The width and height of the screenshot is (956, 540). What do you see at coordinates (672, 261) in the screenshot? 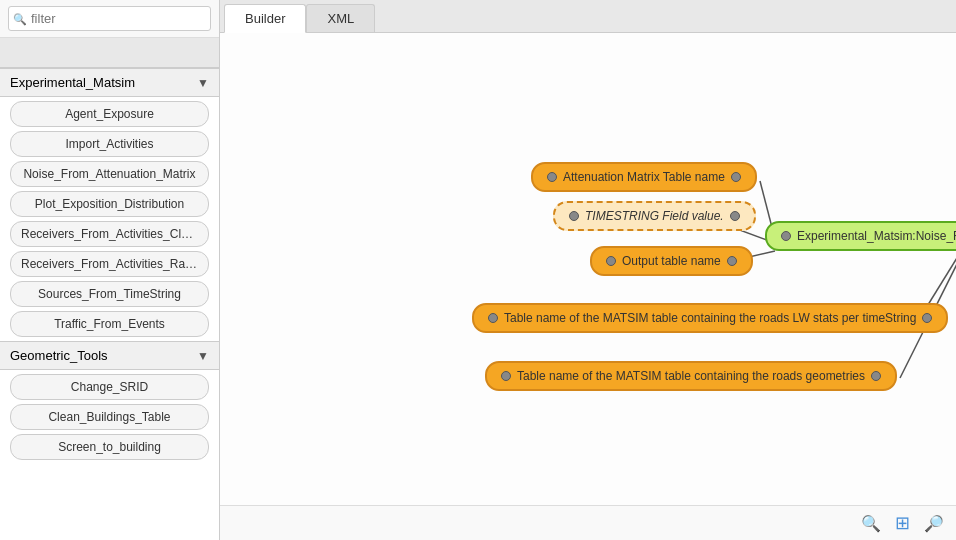
I see `node-output-table: Output table name` at bounding box center [672, 261].